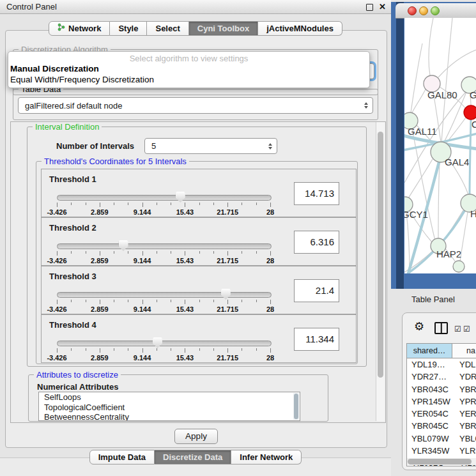 This screenshot has width=476, height=476. I want to click on table-cell: YBR043C, so click(429, 390).